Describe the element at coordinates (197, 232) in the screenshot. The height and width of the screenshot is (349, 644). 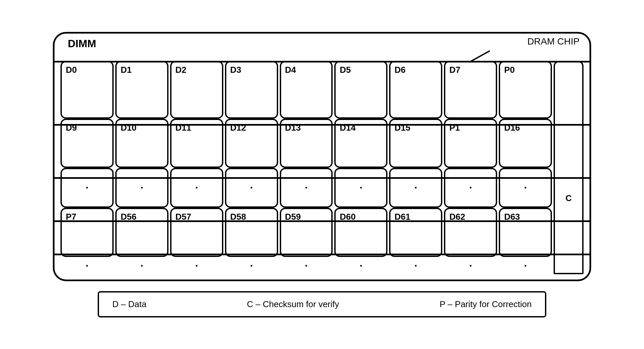
I see `chip-d57: D57` at that location.